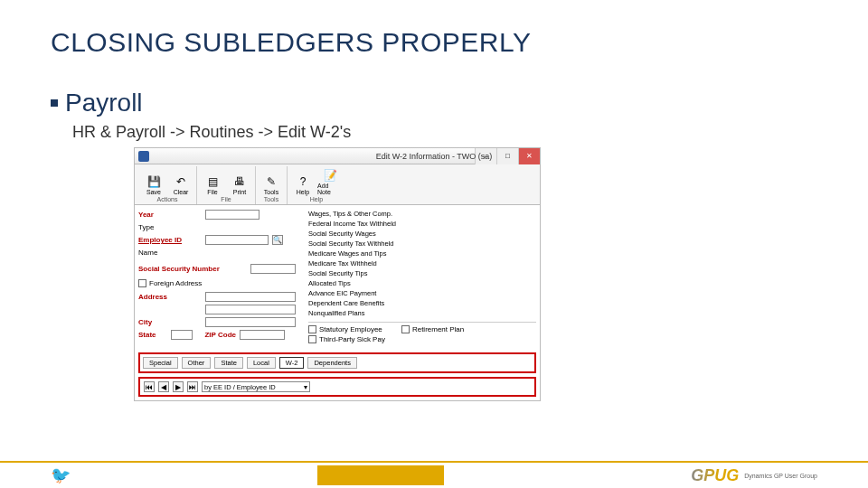 Image resolution: width=868 pixels, height=488 pixels. I want to click on address2-input, so click(250, 309).